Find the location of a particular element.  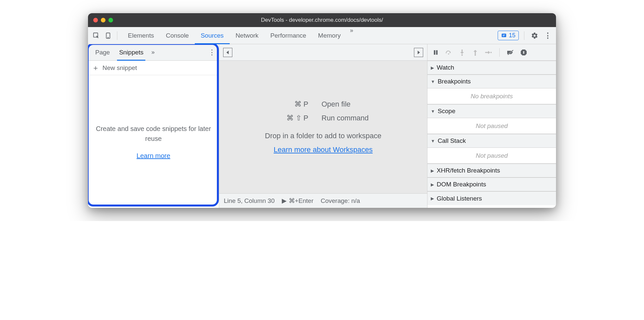

subtab-snippets: Snippets is located at coordinates (131, 52).